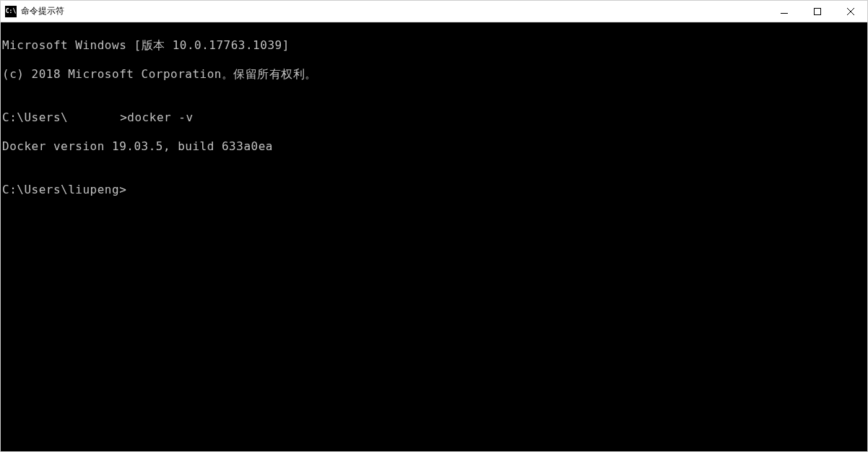 The image size is (868, 452). Describe the element at coordinates (784, 12) in the screenshot. I see `minimize-button` at that location.